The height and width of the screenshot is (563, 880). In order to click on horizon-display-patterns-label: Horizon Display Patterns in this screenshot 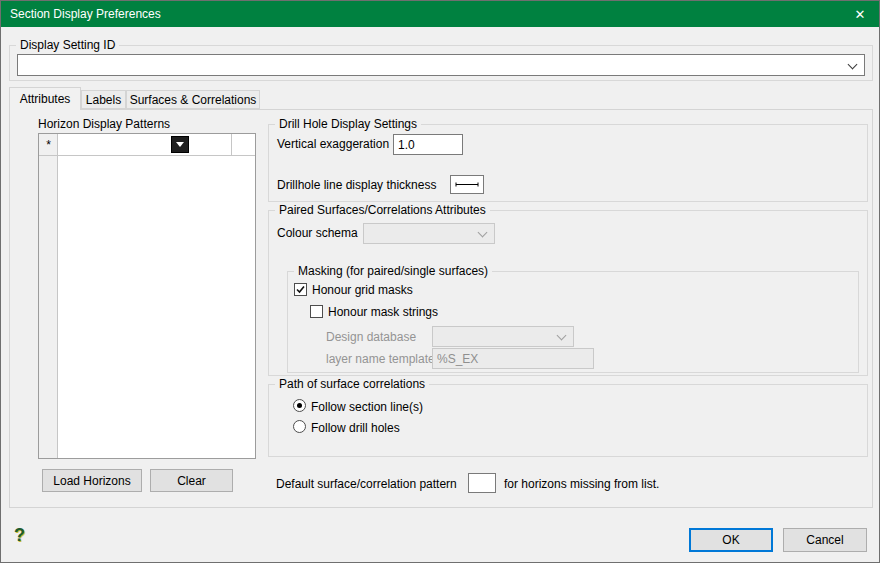, I will do `click(104, 124)`.